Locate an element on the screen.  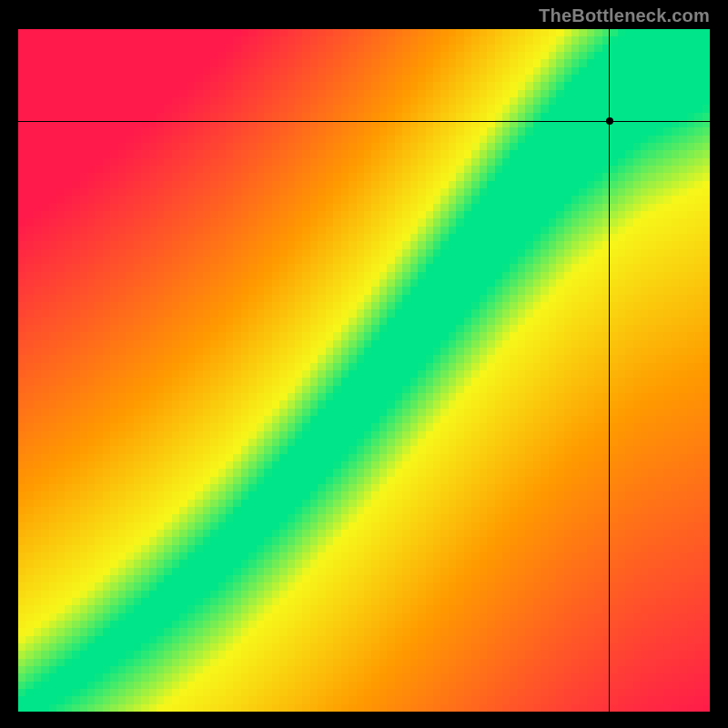
marker-point is located at coordinates (610, 121).